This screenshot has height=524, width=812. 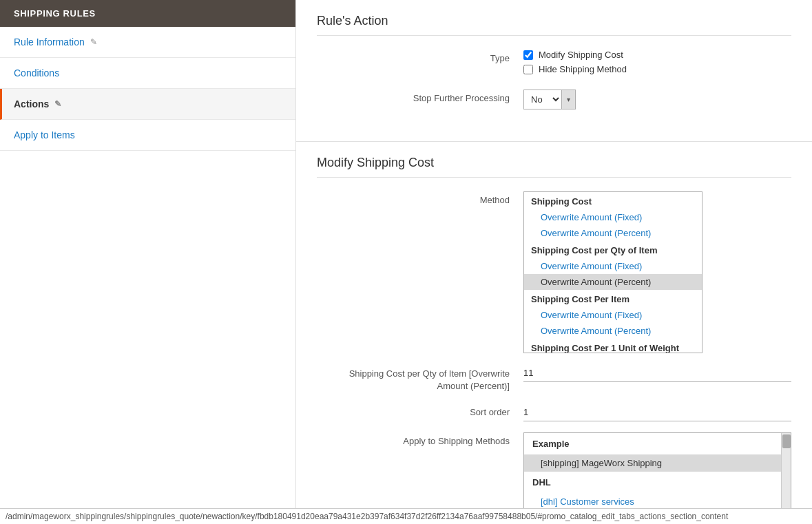 What do you see at coordinates (44, 135) in the screenshot?
I see `sidebar-item-label: Apply to Items` at bounding box center [44, 135].